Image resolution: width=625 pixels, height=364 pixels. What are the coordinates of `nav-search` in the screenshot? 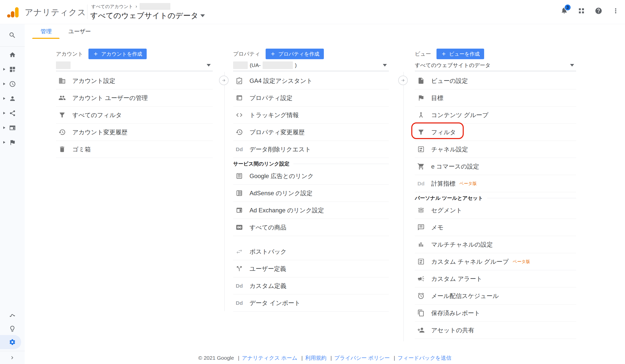 It's located at (12, 35).